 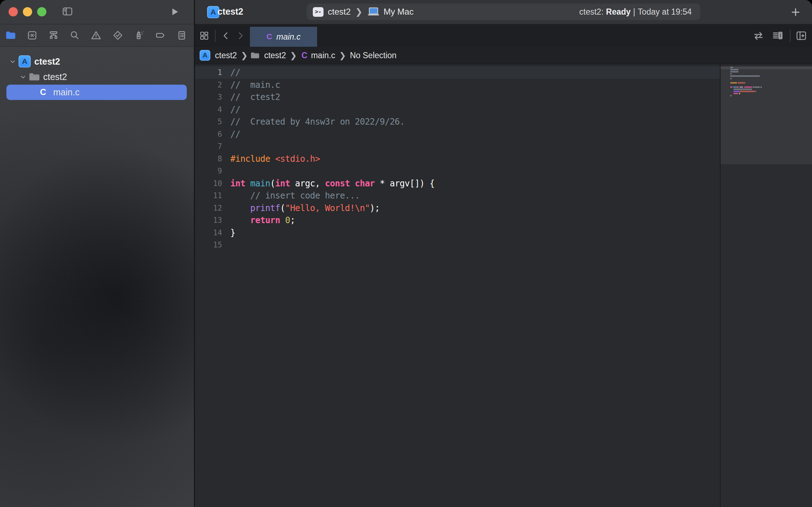 What do you see at coordinates (284, 37) in the screenshot?
I see `tab-main-c: C main.c` at bounding box center [284, 37].